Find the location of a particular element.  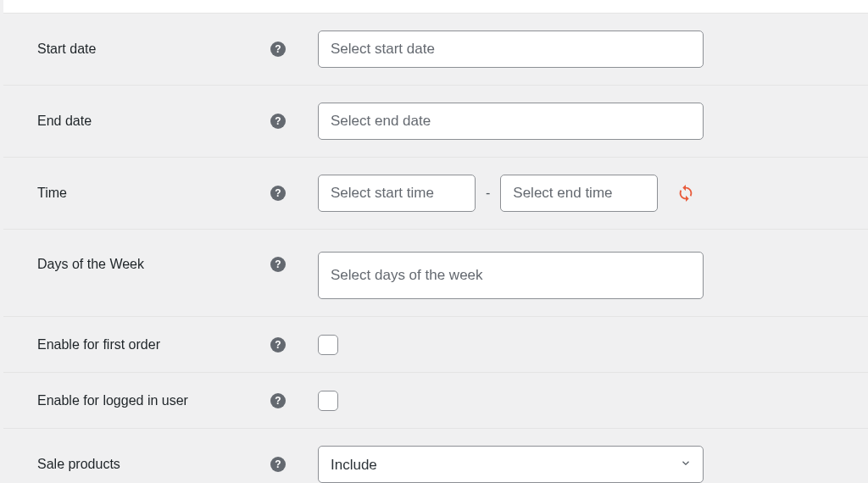

time-range-dash: - is located at coordinates (488, 193).